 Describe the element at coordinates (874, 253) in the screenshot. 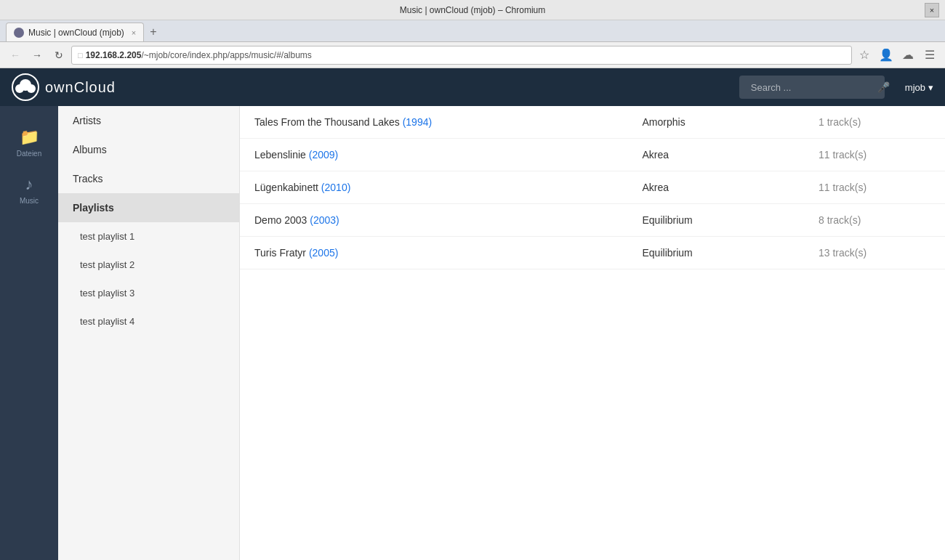

I see `album-tracks: 13 track(s)` at that location.